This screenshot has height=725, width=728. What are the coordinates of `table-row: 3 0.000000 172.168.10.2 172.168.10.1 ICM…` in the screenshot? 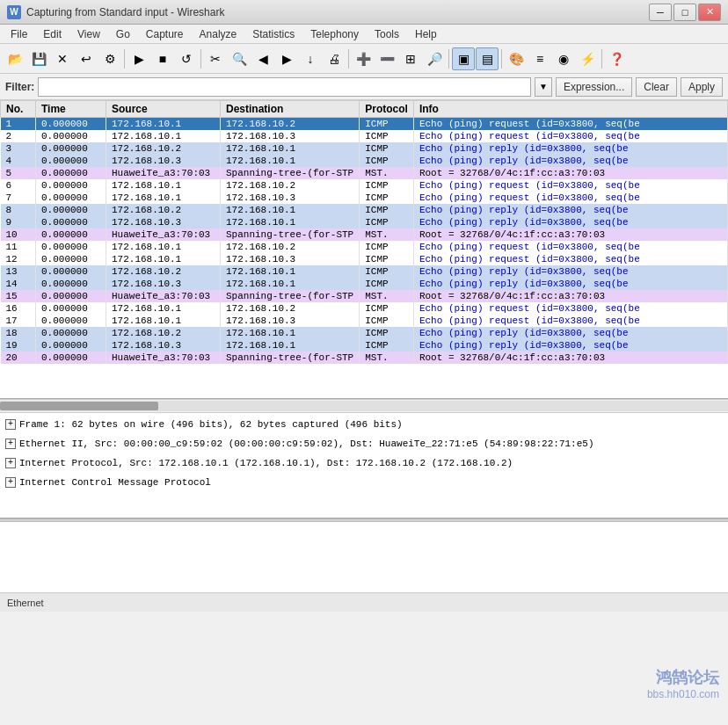 It's located at (364, 149).